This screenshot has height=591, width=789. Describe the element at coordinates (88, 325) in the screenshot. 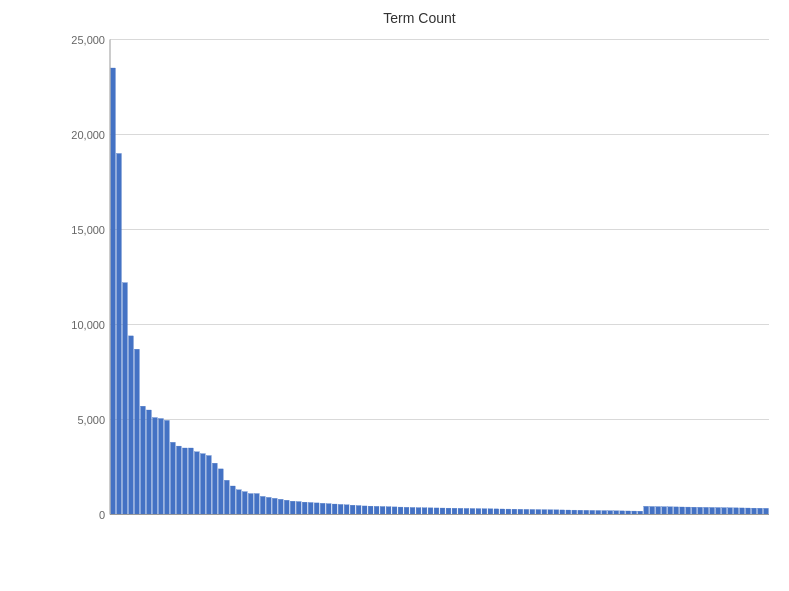

I see `svg-text: 10,000` at that location.